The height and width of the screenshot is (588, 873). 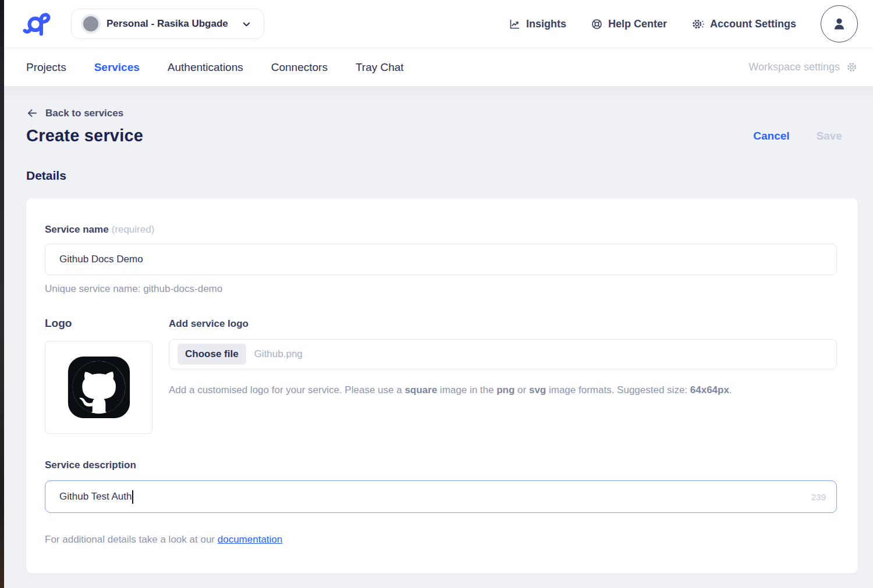 What do you see at coordinates (205, 67) in the screenshot?
I see `tab-authentications: Authentications` at bounding box center [205, 67].